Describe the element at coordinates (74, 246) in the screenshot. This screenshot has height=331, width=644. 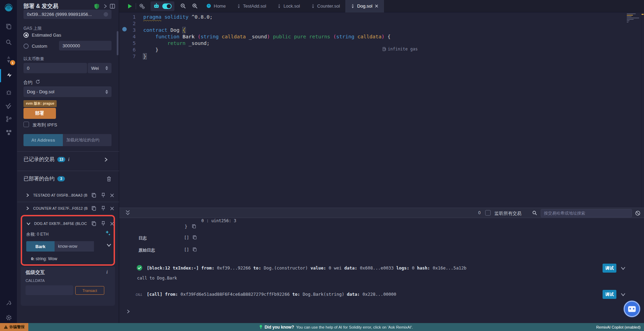
I see `bark-arg-input` at that location.